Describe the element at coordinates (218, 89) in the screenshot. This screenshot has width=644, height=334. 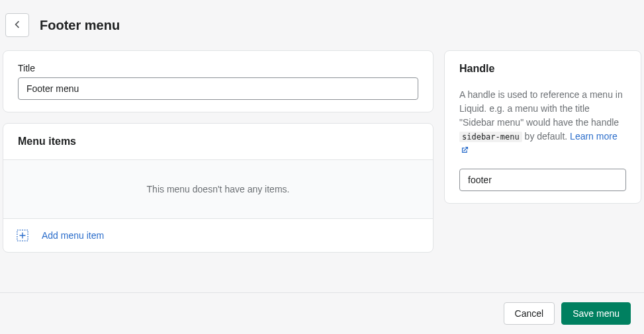
I see `title-input` at that location.